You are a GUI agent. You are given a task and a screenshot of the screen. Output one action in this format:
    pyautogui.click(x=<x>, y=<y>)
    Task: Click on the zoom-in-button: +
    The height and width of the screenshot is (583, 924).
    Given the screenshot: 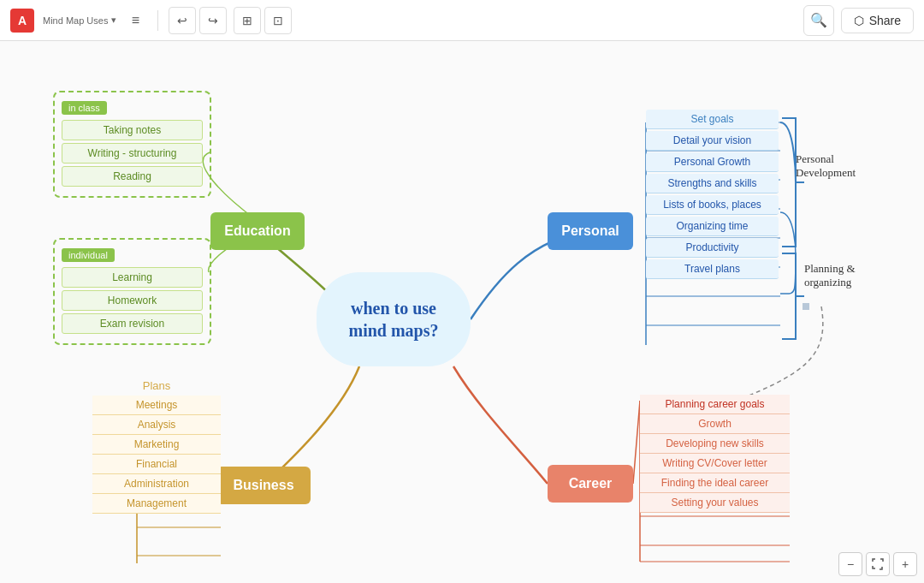 What is the action you would take?
    pyautogui.click(x=905, y=564)
    